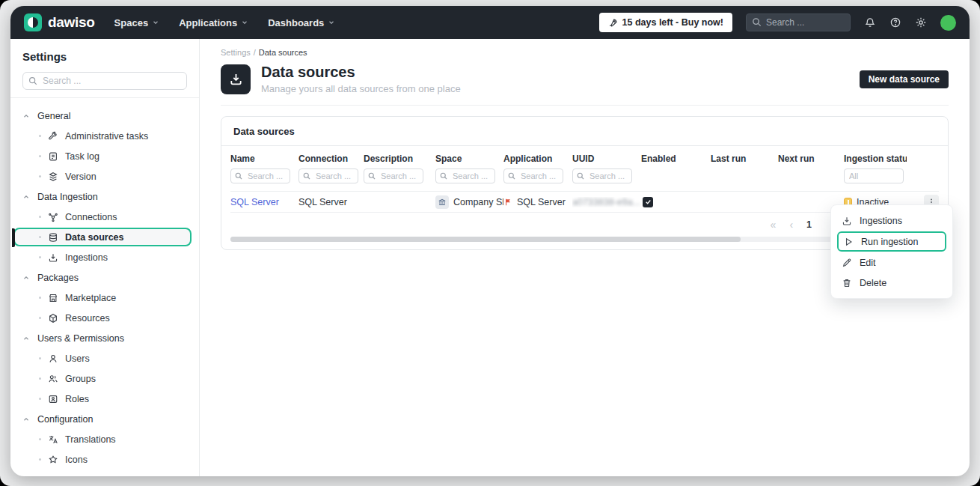  What do you see at coordinates (923, 155) in the screenshot?
I see `col-actions` at bounding box center [923, 155].